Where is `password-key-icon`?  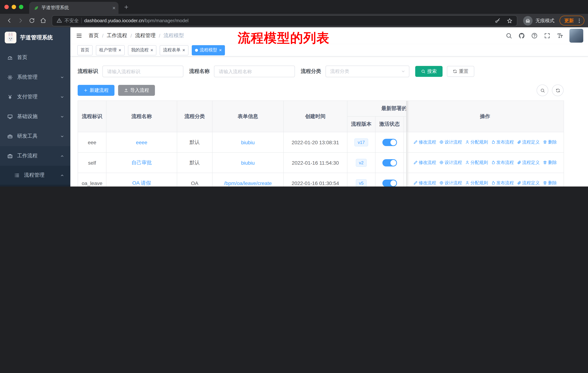 password-key-icon is located at coordinates (498, 20).